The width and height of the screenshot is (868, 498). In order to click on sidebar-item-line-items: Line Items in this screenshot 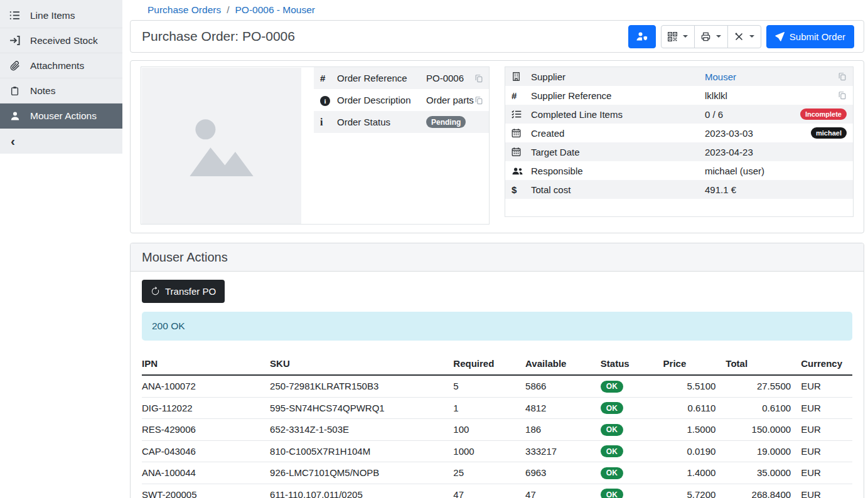, I will do `click(62, 16)`.